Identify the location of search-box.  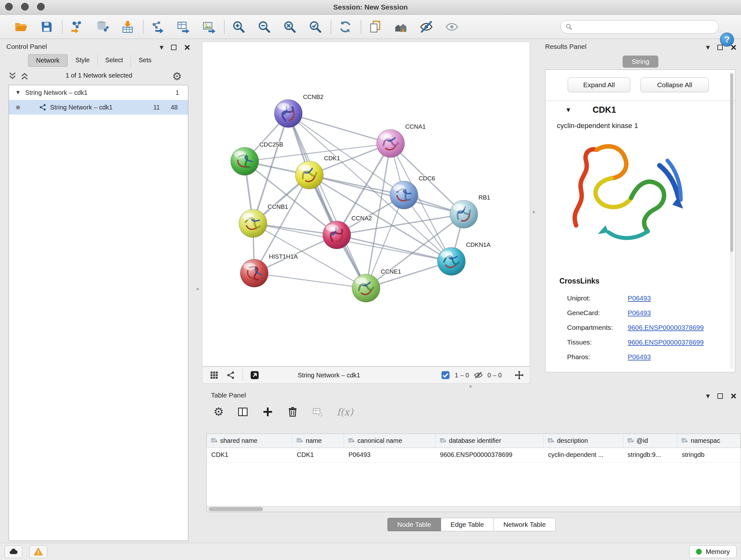
(639, 27).